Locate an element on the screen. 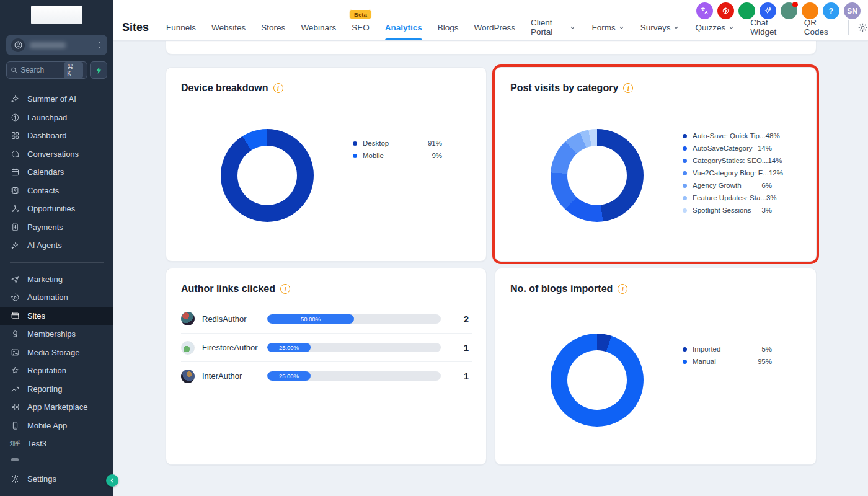 This screenshot has width=868, height=496. quick-actions-button is located at coordinates (99, 70).